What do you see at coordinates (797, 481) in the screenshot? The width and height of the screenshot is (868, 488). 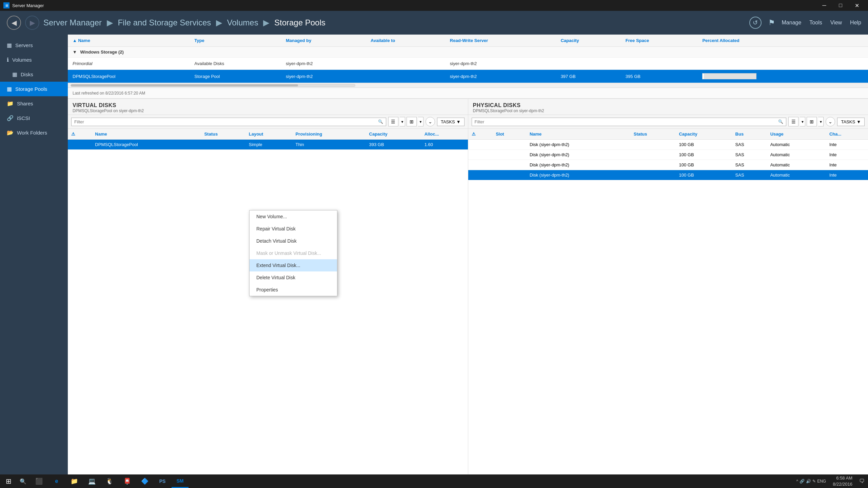 I see `systray-chevron: ^` at bounding box center [797, 481].